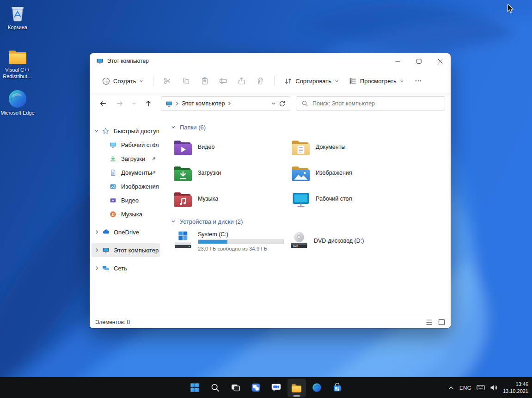  I want to click on rename-icon, so click(223, 81).